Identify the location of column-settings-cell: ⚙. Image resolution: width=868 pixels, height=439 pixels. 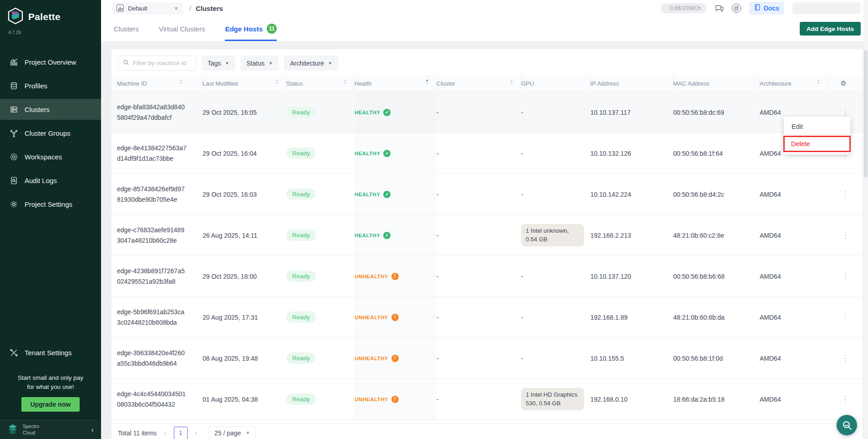
(845, 83).